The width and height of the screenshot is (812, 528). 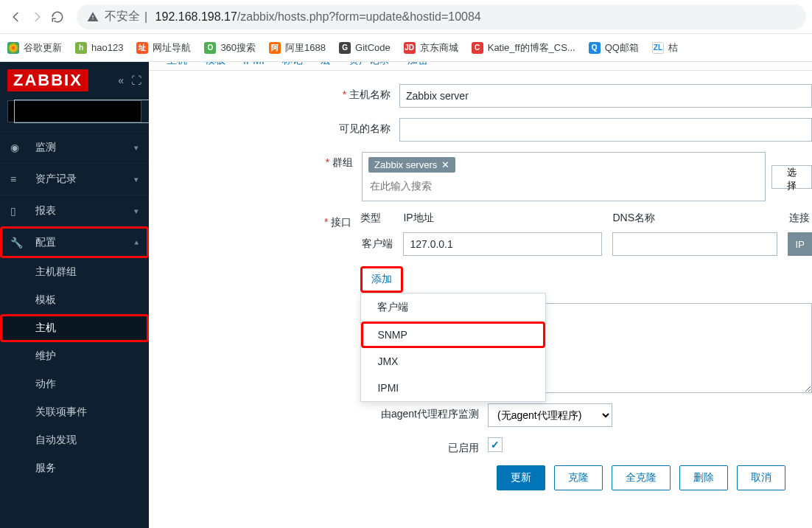 What do you see at coordinates (453, 347) in the screenshot?
I see `interface-type-dropdown: 客户端 SNMP JMX IPMI` at bounding box center [453, 347].